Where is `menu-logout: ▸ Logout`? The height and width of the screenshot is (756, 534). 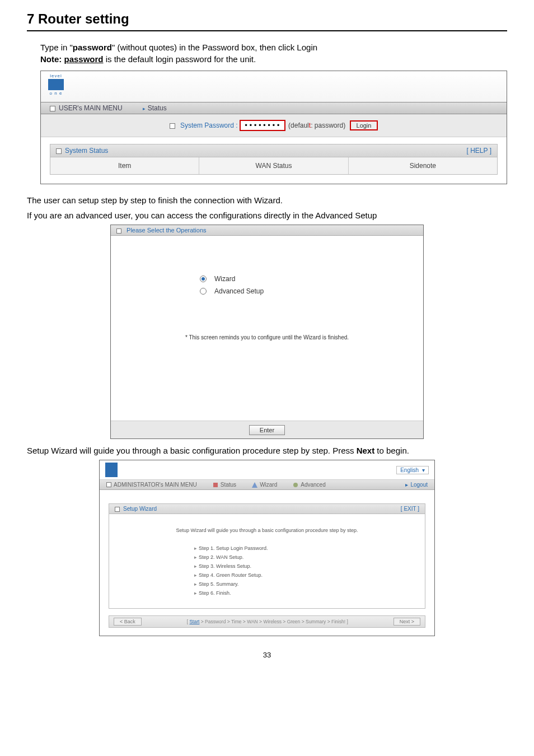
menu-logout: ▸ Logout is located at coordinates (416, 485).